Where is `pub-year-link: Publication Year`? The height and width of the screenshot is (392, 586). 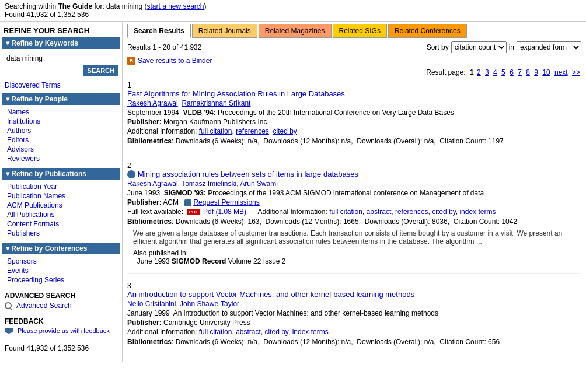 pub-year-link: Publication Year is located at coordinates (61, 187).